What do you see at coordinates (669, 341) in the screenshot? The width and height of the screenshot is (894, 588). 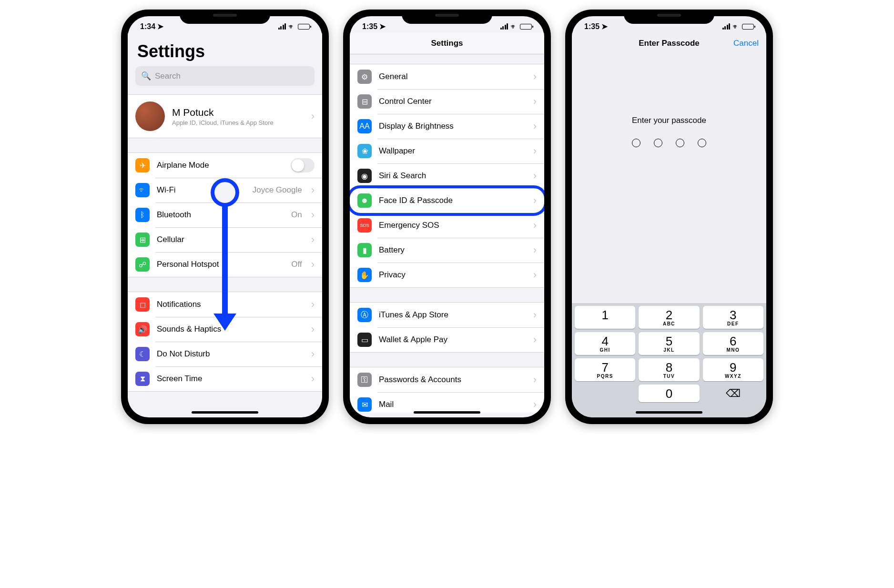 I see `key-digit: 5` at bounding box center [669, 341].